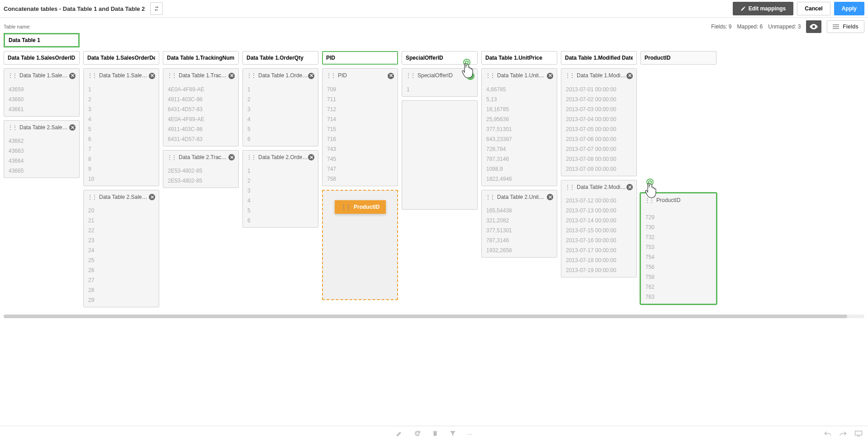 This screenshot has height=442, width=868. Describe the element at coordinates (440, 155) in the screenshot. I see `section-body` at that location.